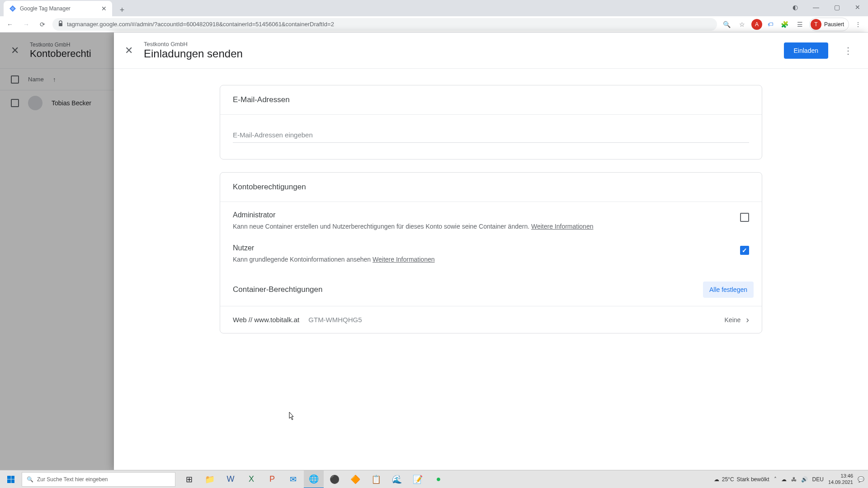  What do you see at coordinates (397, 479) in the screenshot?
I see `edge-icon: 🌊` at bounding box center [397, 479].